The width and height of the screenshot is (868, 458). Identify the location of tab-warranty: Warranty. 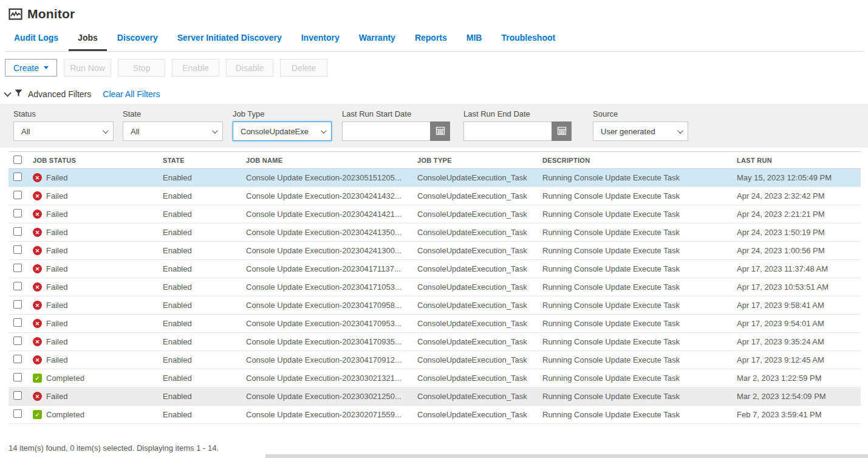
(377, 42).